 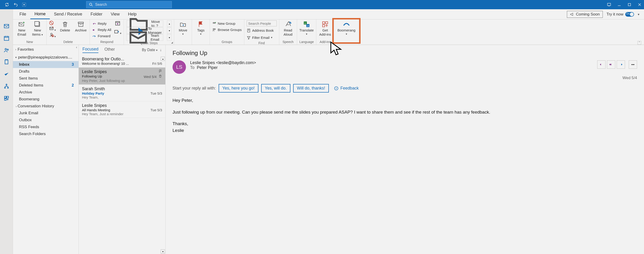 What do you see at coordinates (46, 49) in the screenshot?
I see `favorites-header: › Favorites` at bounding box center [46, 49].